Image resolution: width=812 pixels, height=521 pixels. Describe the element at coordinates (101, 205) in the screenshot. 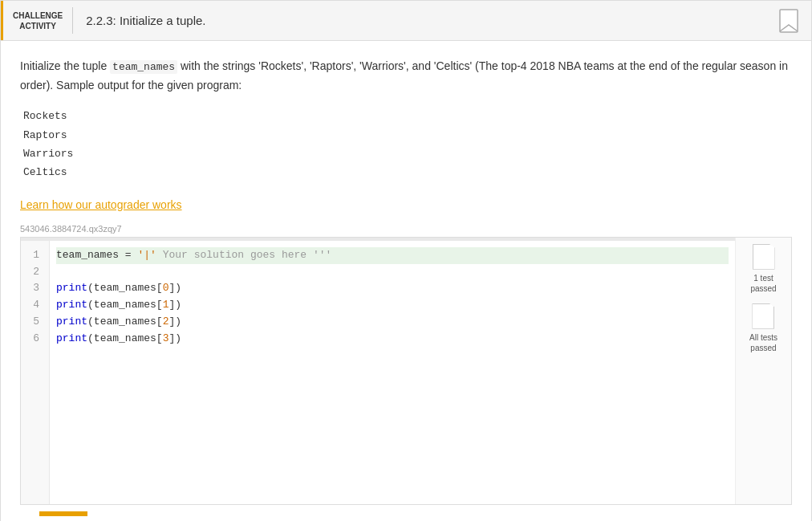

I see `autograder-link: Learn how our autograder works` at that location.